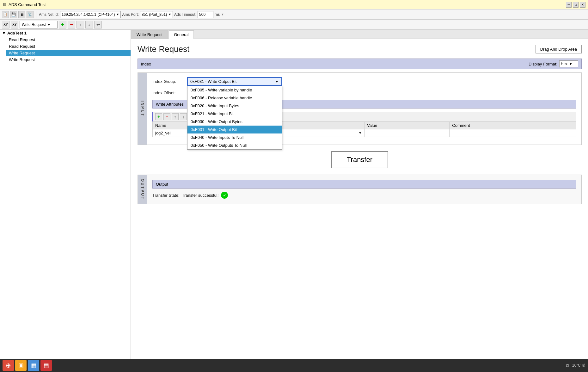 The width and height of the screenshot is (588, 372). I want to click on page-title: Write Request, so click(163, 49).